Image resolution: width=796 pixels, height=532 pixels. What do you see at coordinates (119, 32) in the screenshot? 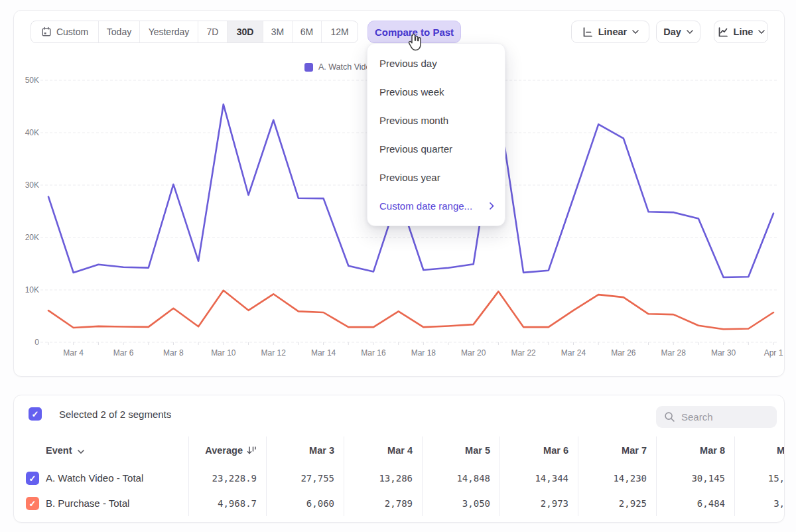
I see `range-tab-label: Today` at bounding box center [119, 32].